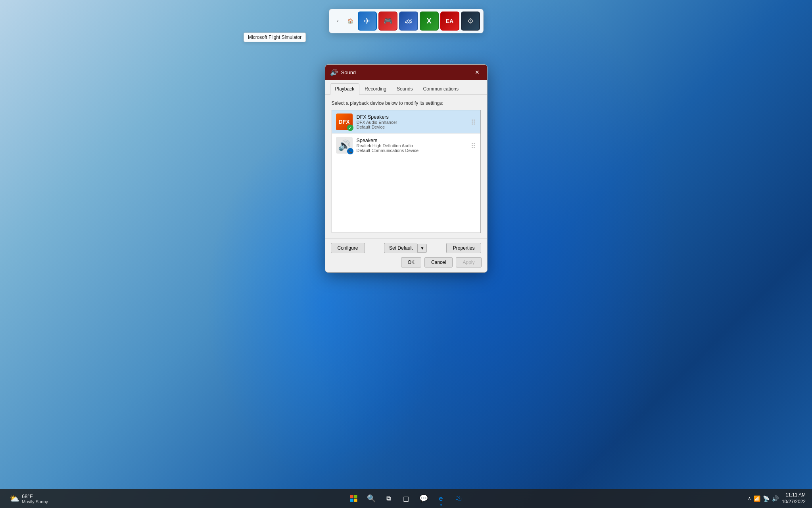  Describe the element at coordinates (474, 122) in the screenshot. I see `dfx-dots` at that location.